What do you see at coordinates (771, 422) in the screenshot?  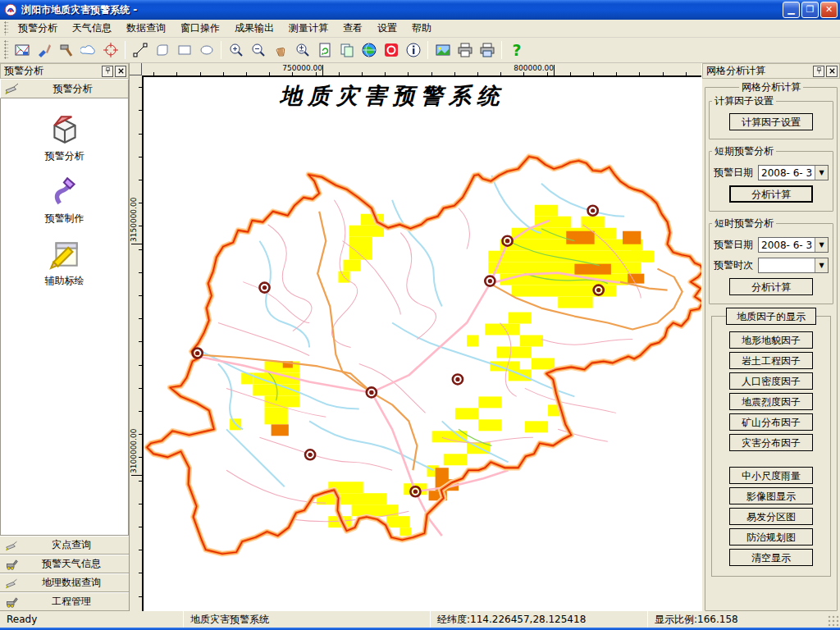 I see `factor-button-4: 矿山分布因子` at bounding box center [771, 422].